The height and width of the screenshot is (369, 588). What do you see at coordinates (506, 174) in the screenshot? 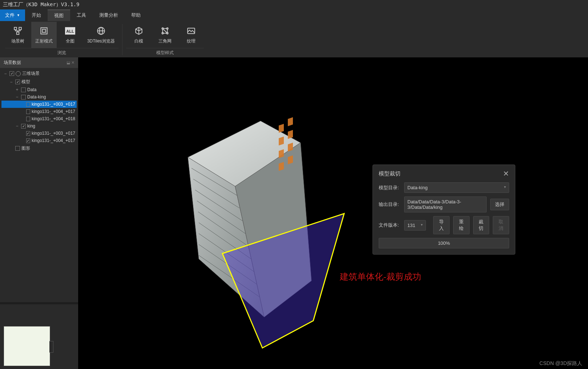
I see `close-icon: ✕` at bounding box center [506, 174].